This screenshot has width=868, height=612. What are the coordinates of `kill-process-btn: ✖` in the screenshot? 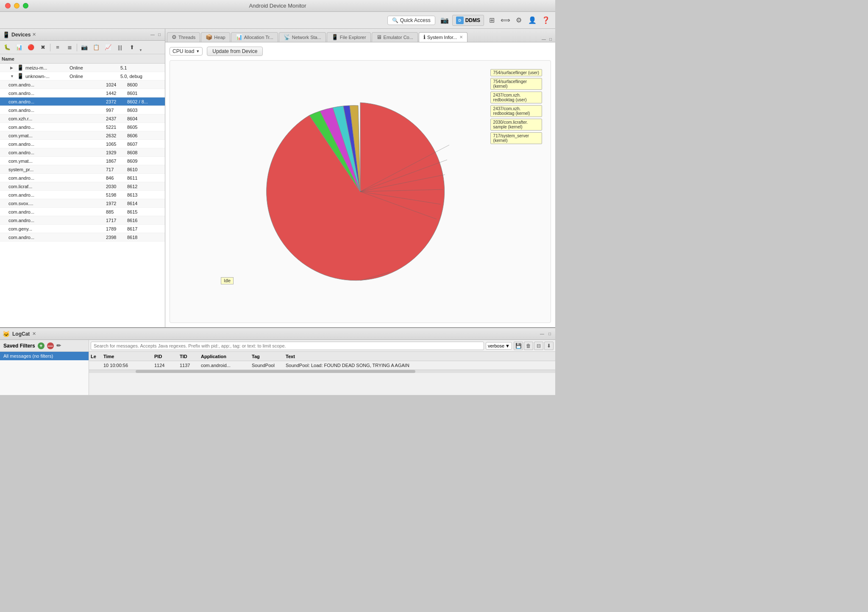 It's located at (43, 47).